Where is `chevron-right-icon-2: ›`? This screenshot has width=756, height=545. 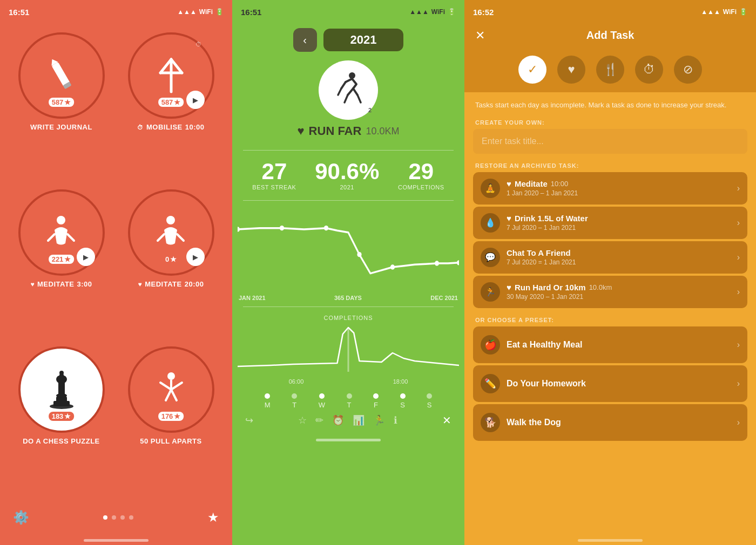
chevron-right-icon-2: › is located at coordinates (739, 223).